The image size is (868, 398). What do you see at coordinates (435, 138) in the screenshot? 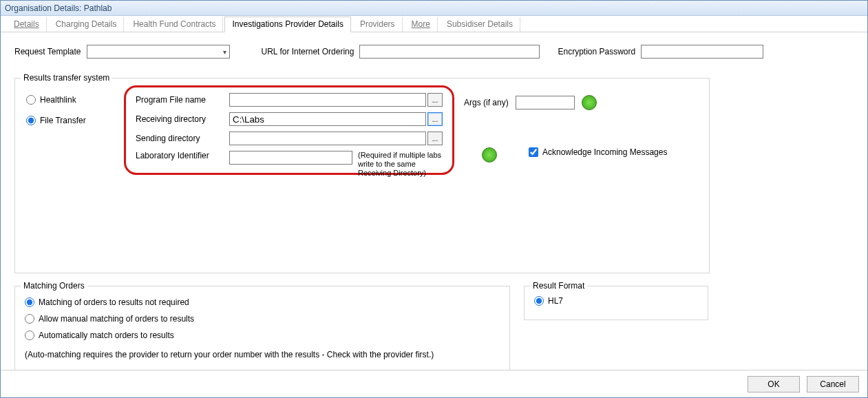
I see `sending-directory-browse-button: ...` at bounding box center [435, 138].